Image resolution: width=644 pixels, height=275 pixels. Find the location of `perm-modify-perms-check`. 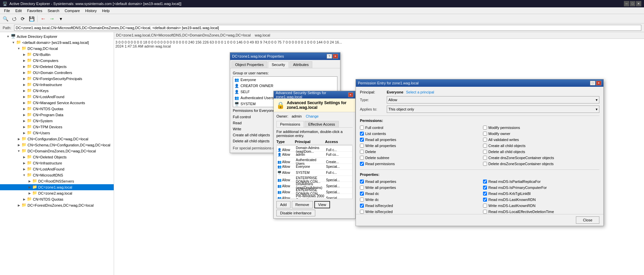

perm-modify-perms-check is located at coordinates (485, 128).